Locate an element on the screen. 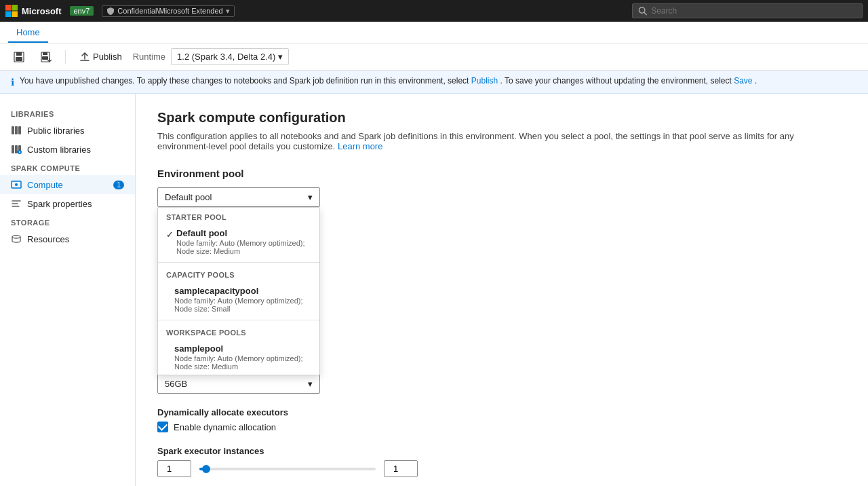 Image resolution: width=868 pixels, height=486 pixels. microsoft-label: Microsoft is located at coordinates (42, 11).